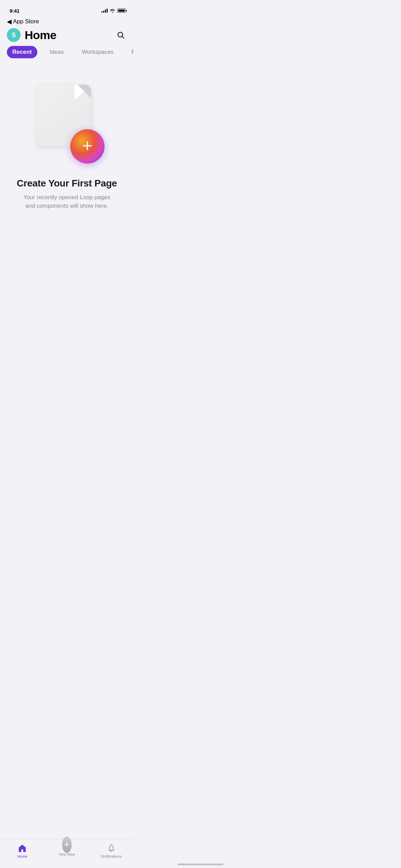 This screenshot has width=401, height=868. What do you see at coordinates (67, 183) in the screenshot?
I see `empty-state-title: Create Your First Page` at bounding box center [67, 183].